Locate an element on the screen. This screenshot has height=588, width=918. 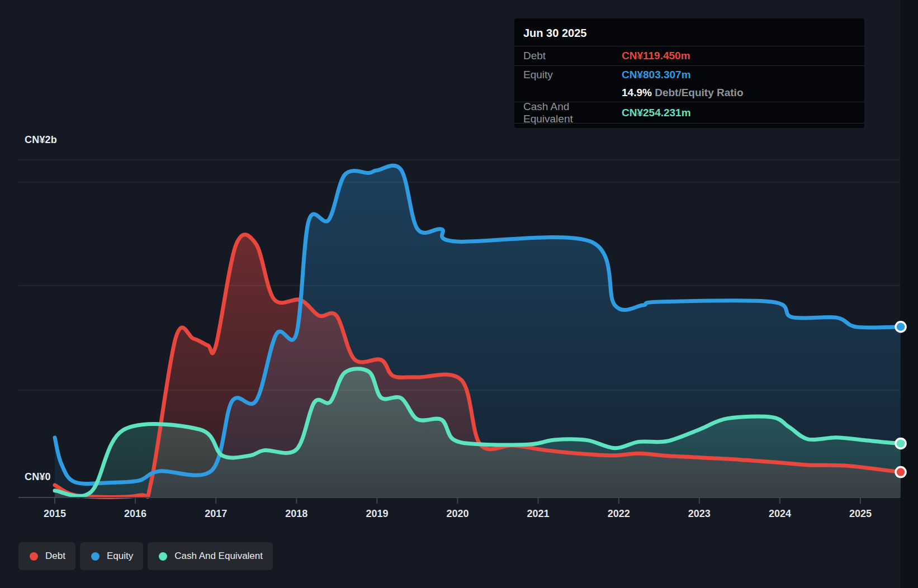
cash-swatch-icon is located at coordinates (163, 557).